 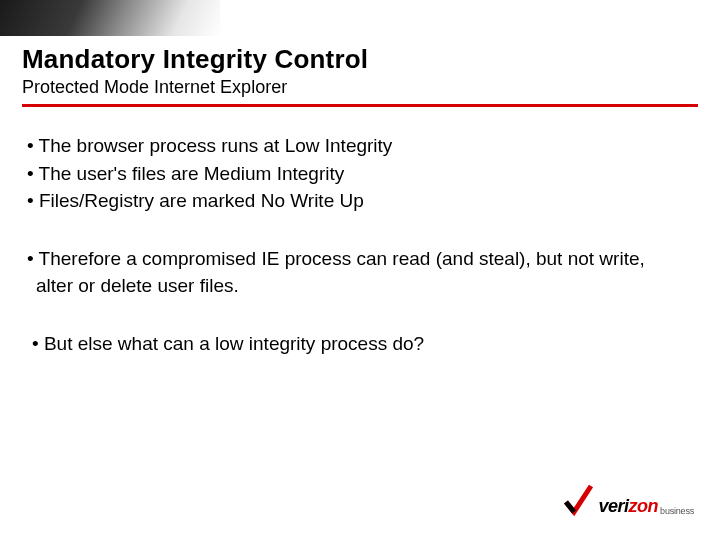 I want to click on slide-title: Mandatory Integrity Control, so click(x=360, y=60).